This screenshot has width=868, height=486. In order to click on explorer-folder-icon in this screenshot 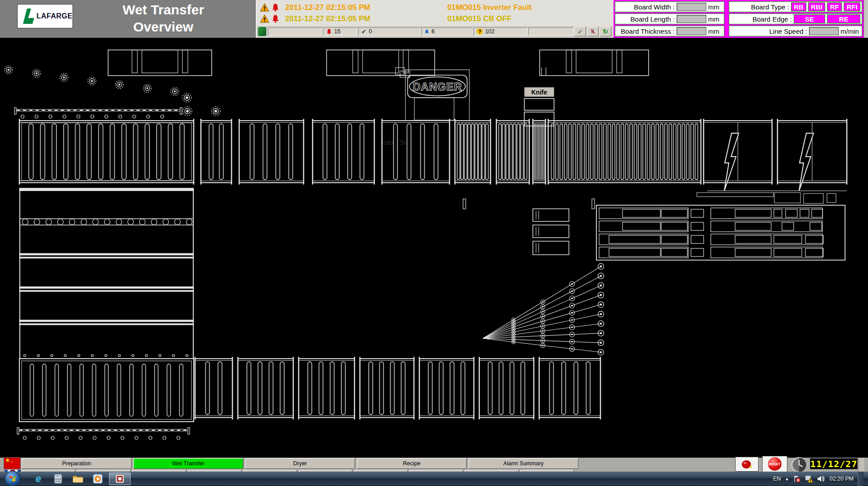, I will do `click(78, 479)`.